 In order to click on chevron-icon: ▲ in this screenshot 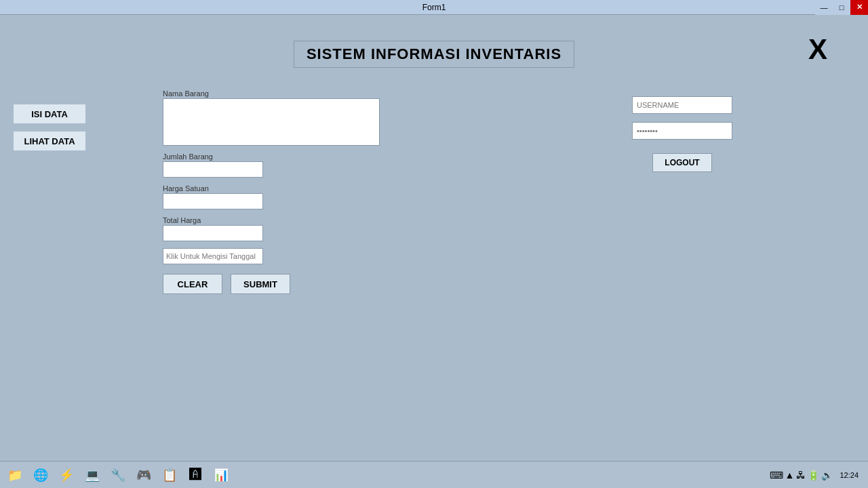, I will do `click(790, 475)`.